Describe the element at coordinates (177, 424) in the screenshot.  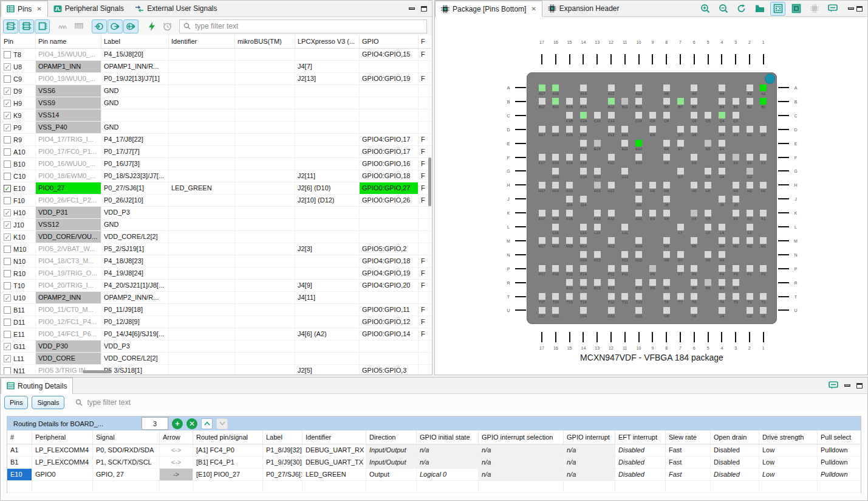
I see `add-route-button: +` at that location.